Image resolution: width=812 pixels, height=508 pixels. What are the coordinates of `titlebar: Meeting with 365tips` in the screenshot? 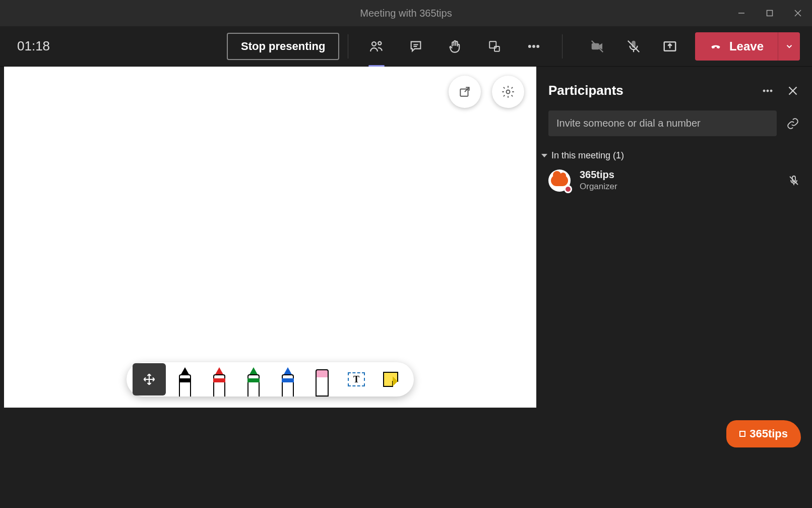 It's located at (406, 13).